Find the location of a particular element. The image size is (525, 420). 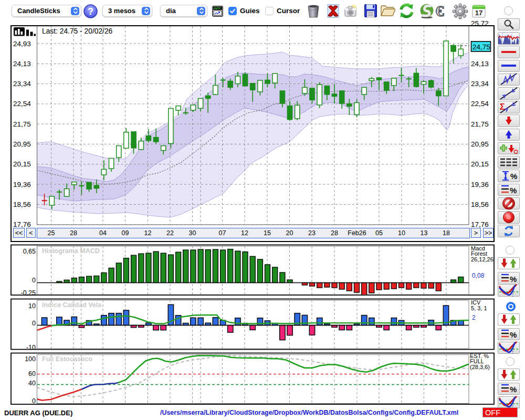

svg-text: (28,3,6) is located at coordinates (480, 367).